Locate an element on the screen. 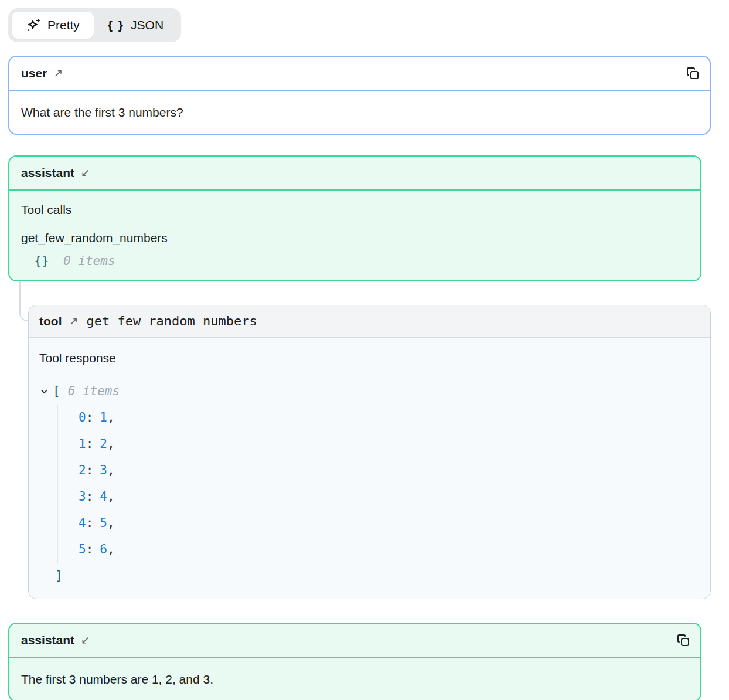 This screenshot has height=700, width=729. items-summary: 6 items is located at coordinates (94, 392).